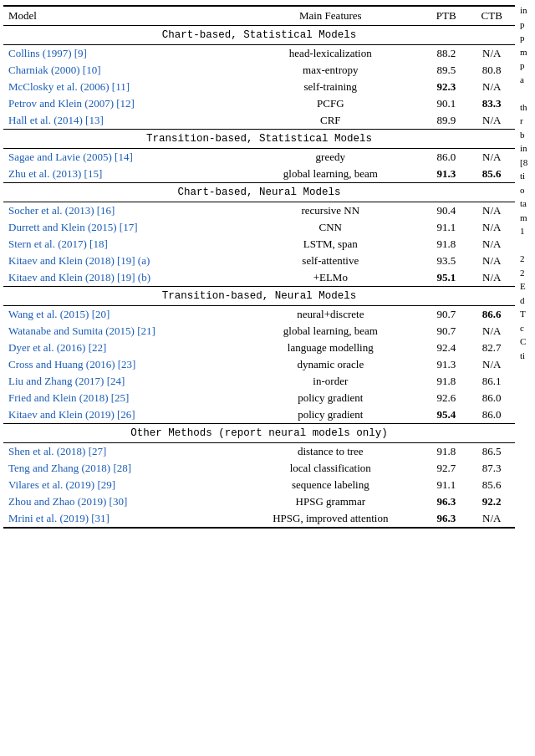 The height and width of the screenshot is (756, 535). What do you see at coordinates (120, 518) in the screenshot?
I see `model-name: Mrini et al. (2019) [31]` at bounding box center [120, 518].